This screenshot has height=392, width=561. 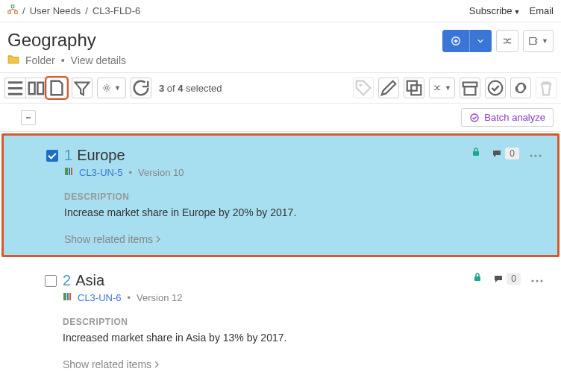 What do you see at coordinates (13, 10) in the screenshot?
I see `sitemap-icon` at bounding box center [13, 10].